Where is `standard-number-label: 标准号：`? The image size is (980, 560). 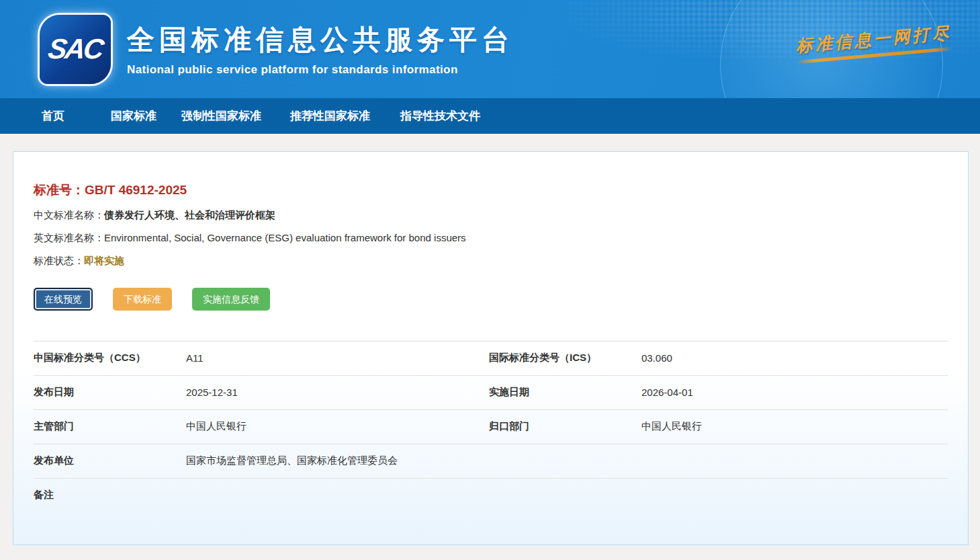
standard-number-label: 标准号： is located at coordinates (59, 190).